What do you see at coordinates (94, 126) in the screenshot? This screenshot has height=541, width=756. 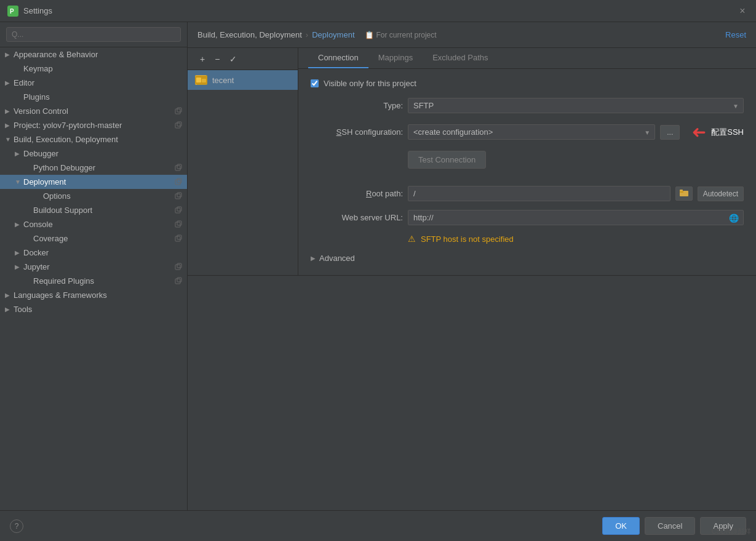 I see `sidebar-item-label: Project: yolov7-pytorch-master` at bounding box center [94, 126].